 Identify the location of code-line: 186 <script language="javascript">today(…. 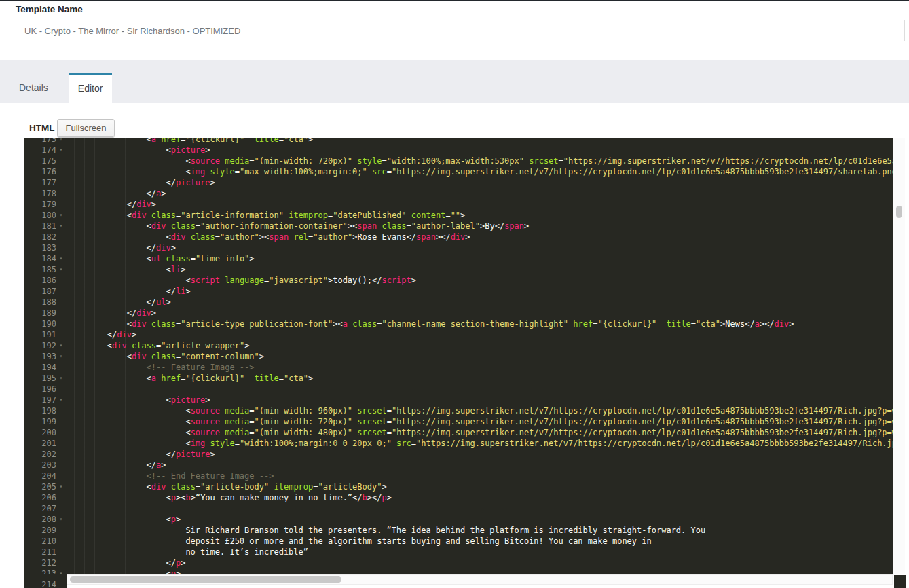
(459, 280).